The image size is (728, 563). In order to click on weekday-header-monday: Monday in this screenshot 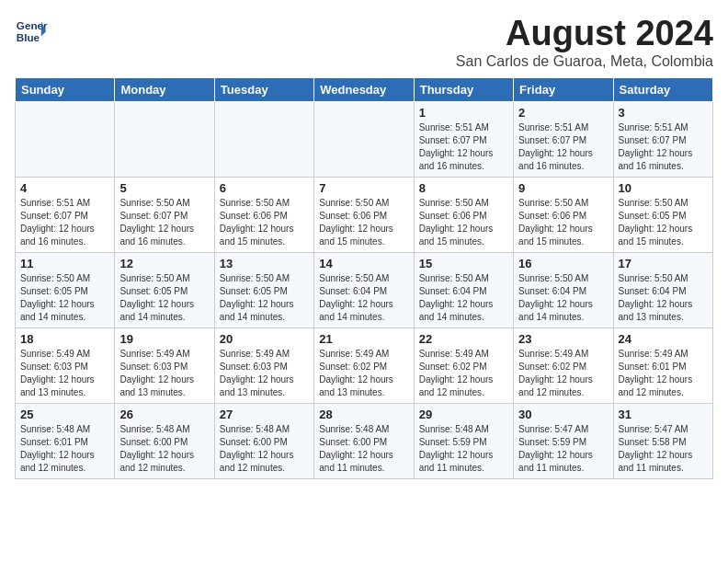, I will do `click(165, 89)`.